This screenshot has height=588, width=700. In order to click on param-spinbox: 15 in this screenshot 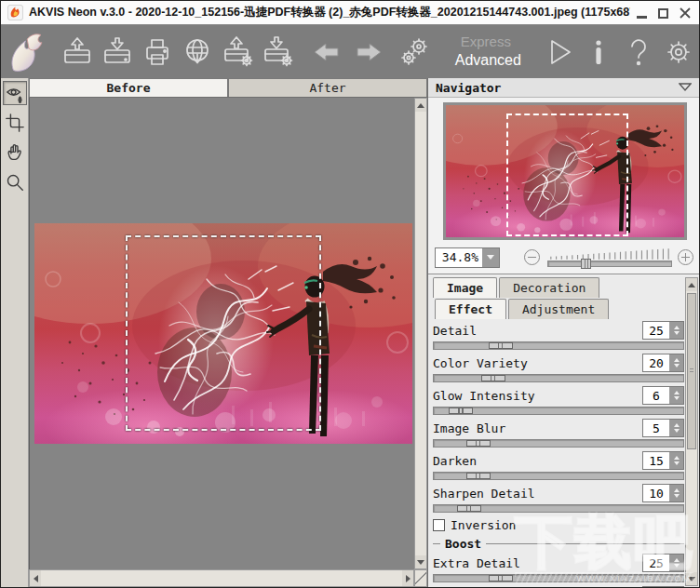, I will do `click(663, 461)`.